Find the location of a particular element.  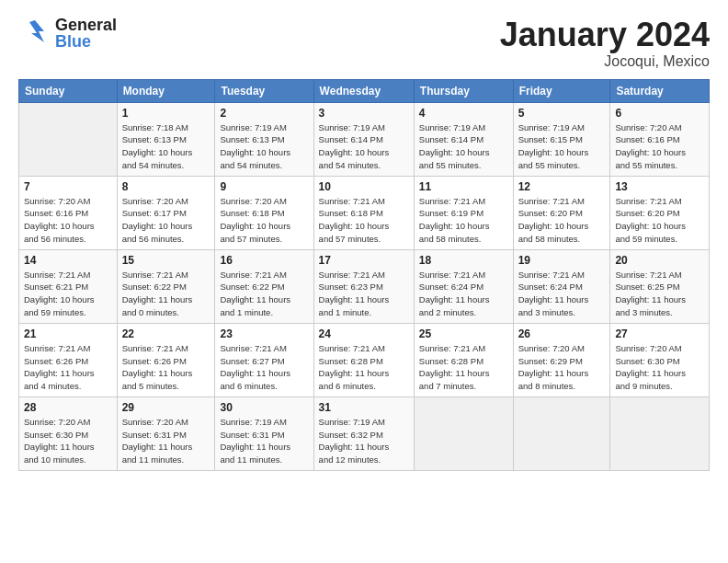

day-number: 26 is located at coordinates (563, 334).